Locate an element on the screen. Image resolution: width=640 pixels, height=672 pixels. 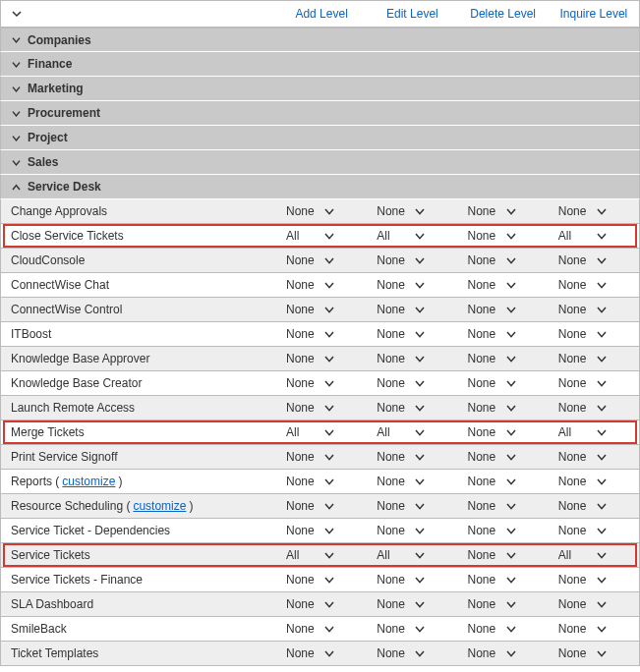
section-row: Companies is located at coordinates (320, 39).